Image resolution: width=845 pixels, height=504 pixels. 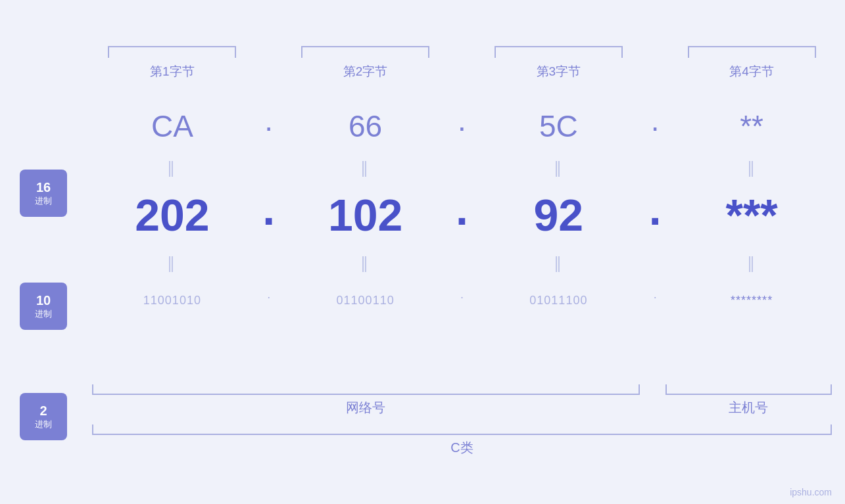 I want to click on eq-3: ‖, so click(x=559, y=167).